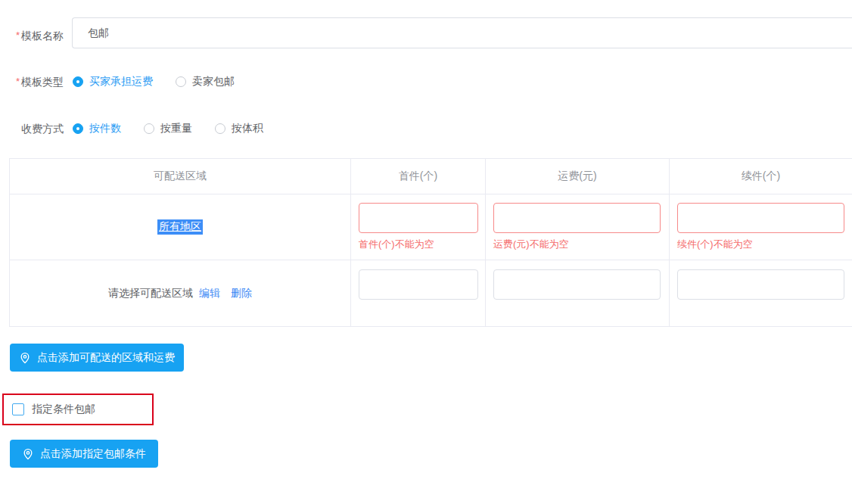  I want to click on conditional-free-shipping-box: 指定条件包邮, so click(78, 409).